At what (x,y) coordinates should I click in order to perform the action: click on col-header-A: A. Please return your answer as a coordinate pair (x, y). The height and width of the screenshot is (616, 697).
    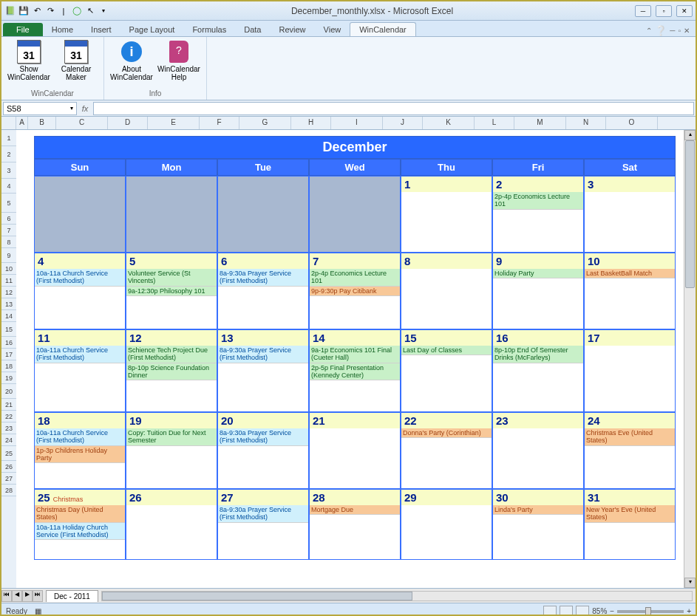
    Looking at the image, I should click on (22, 123).